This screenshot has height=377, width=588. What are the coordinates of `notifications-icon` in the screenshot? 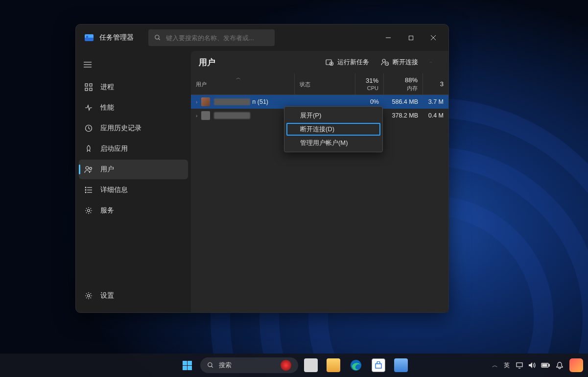 It's located at (560, 365).